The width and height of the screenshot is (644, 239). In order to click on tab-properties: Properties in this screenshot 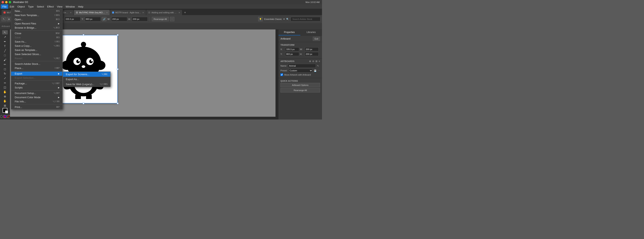, I will do `click(290, 32)`.